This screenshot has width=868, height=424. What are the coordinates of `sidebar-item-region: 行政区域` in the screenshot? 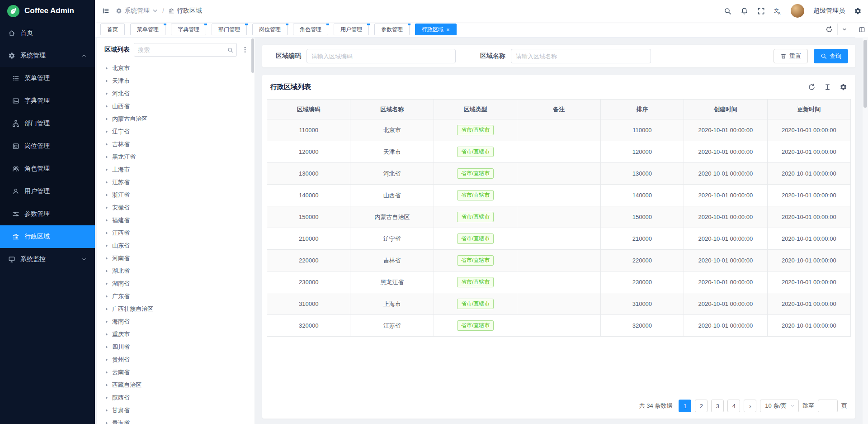 It's located at (47, 237).